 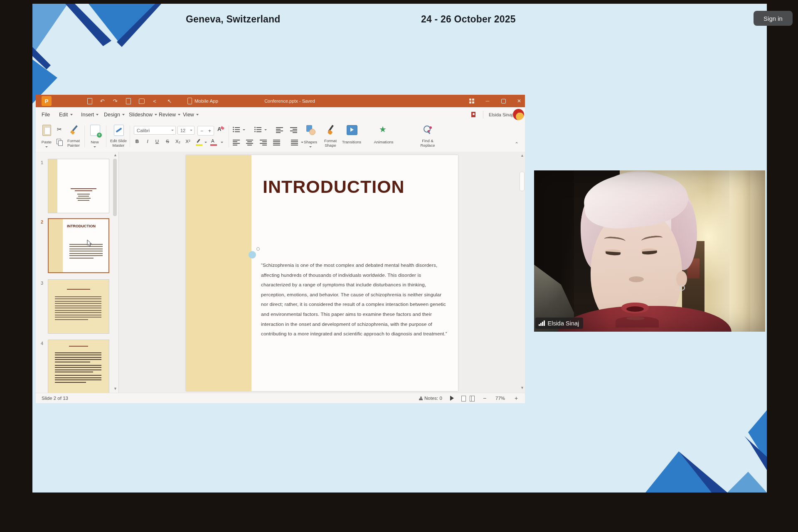 What do you see at coordinates (352, 130) in the screenshot?
I see `transitions-icon` at bounding box center [352, 130].